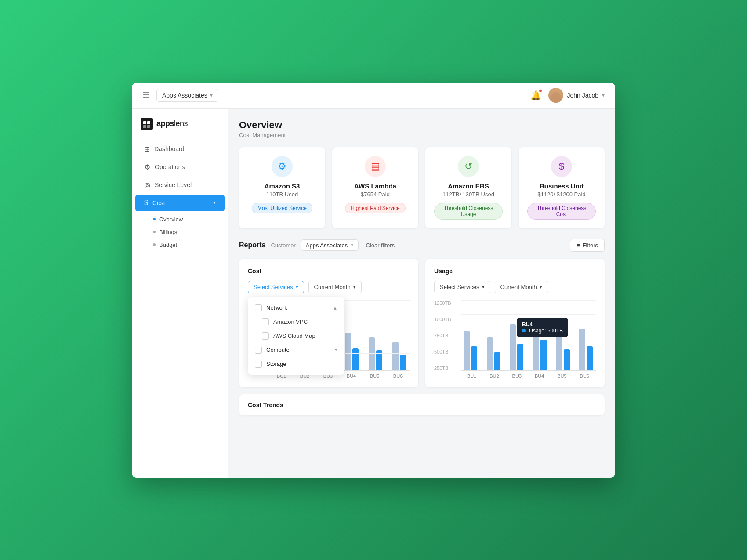  What do you see at coordinates (540, 353) in the screenshot?
I see `usage-bar-group-bu4: BU4 Usage: 600TB` at bounding box center [540, 353].